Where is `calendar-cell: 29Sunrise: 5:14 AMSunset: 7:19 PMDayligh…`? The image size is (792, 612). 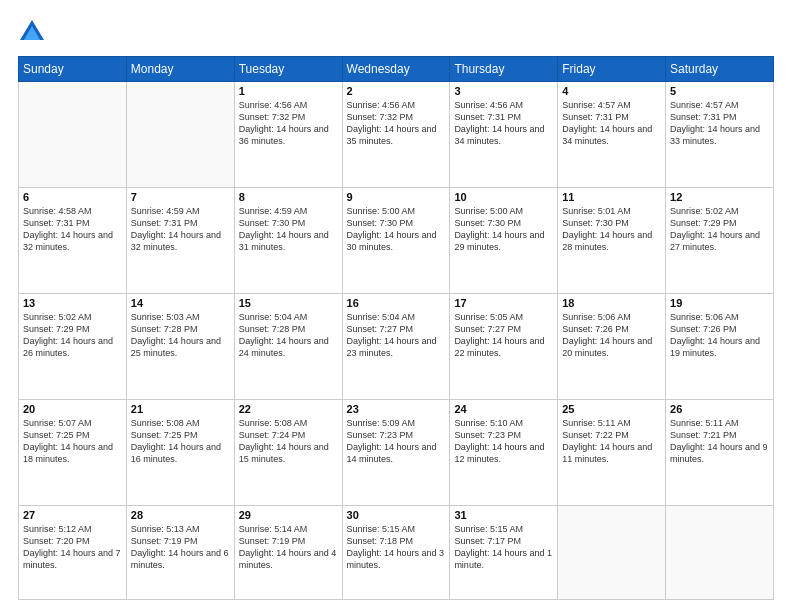
calendar-cell: 29Sunrise: 5:14 AMSunset: 7:19 PMDayligh… is located at coordinates (288, 553).